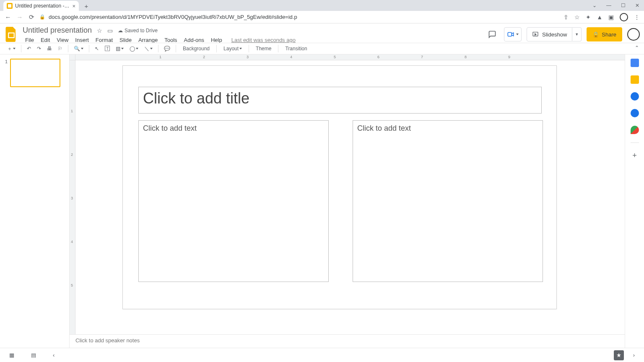  I want to click on calendar-icon, so click(635, 63).